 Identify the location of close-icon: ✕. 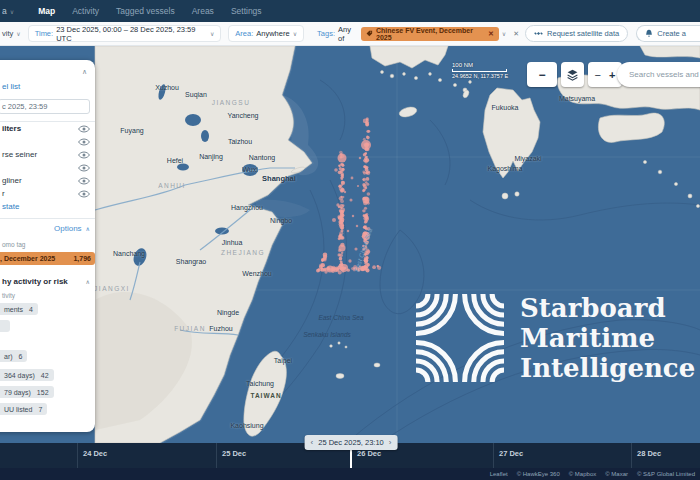
(491, 34).